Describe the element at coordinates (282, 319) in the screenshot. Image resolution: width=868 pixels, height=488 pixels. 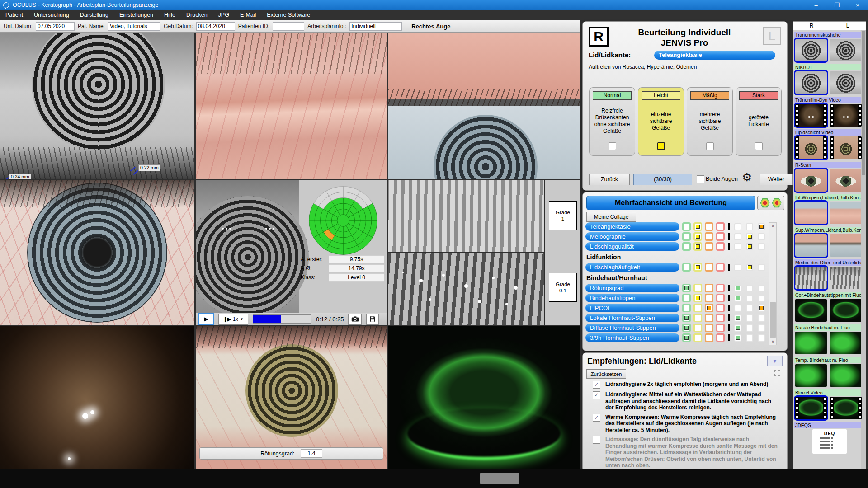
I see `video-progress-bar` at that location.